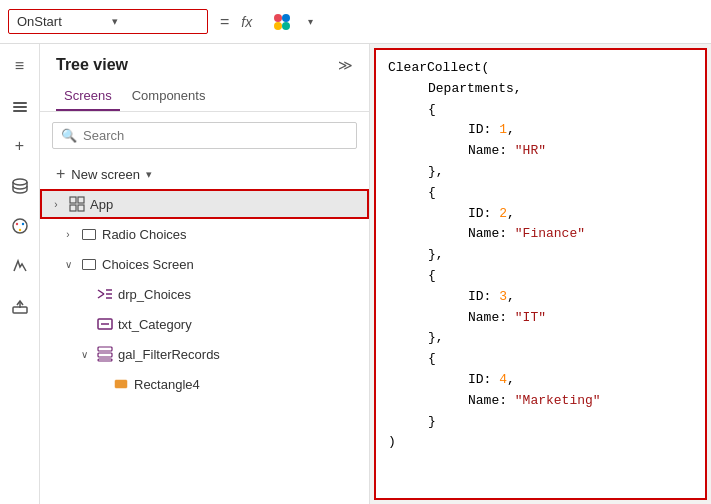 The height and width of the screenshot is (504, 711). I want to click on radio-choices-label: Radio Choices, so click(232, 234).